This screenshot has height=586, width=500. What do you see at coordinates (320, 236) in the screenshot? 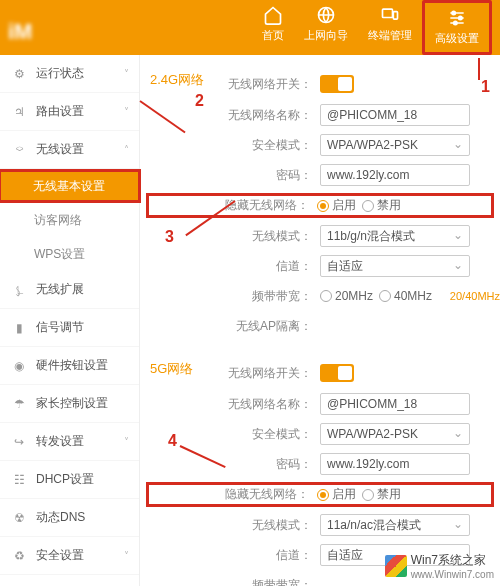
I see `row-24g-mode: 无线模式：11b/g/n混合模式` at bounding box center [320, 236].